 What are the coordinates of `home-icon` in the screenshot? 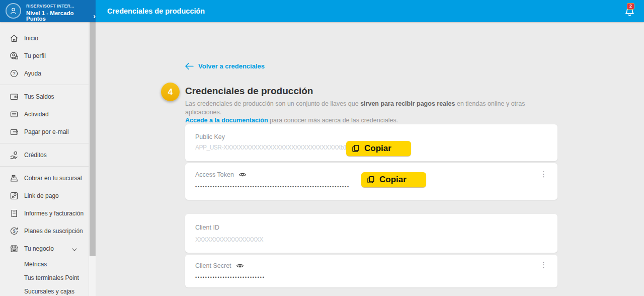 It's located at (14, 38).